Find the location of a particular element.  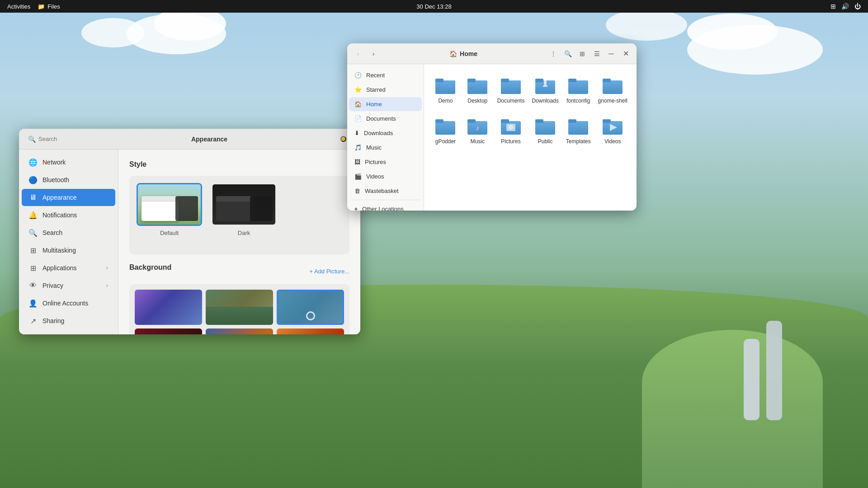

sidebar-item-online-accounts: 👤 Online Accounts is located at coordinates (69, 303).